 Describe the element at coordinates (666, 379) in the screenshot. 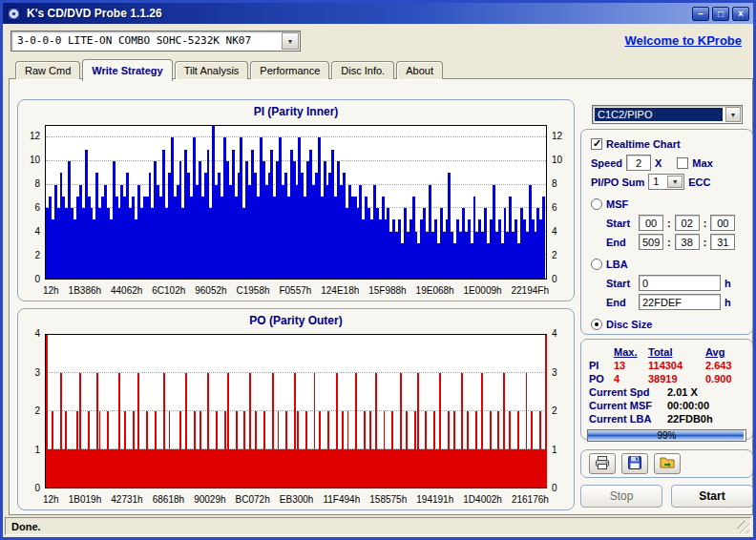

I see `po-stats-row: PO 4 38919 0.900` at that location.